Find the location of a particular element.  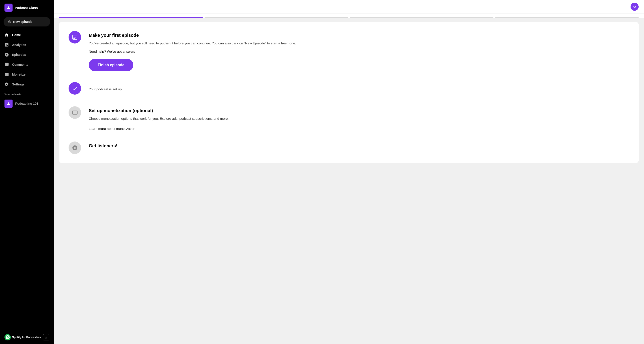

timeline-item-monetization: Set up monetization (optional) Choose mo… is located at coordinates (346, 124).